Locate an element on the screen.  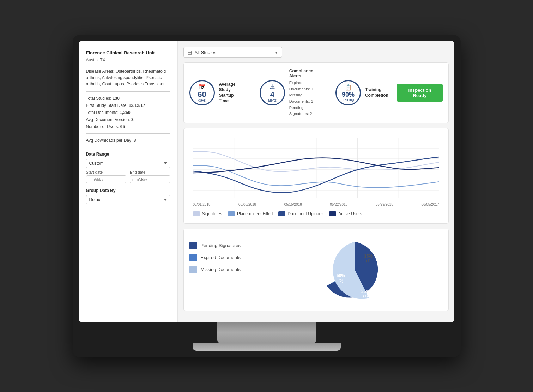
stat-downloads: Avg Downloads per Day: 3 is located at coordinates (128, 140).